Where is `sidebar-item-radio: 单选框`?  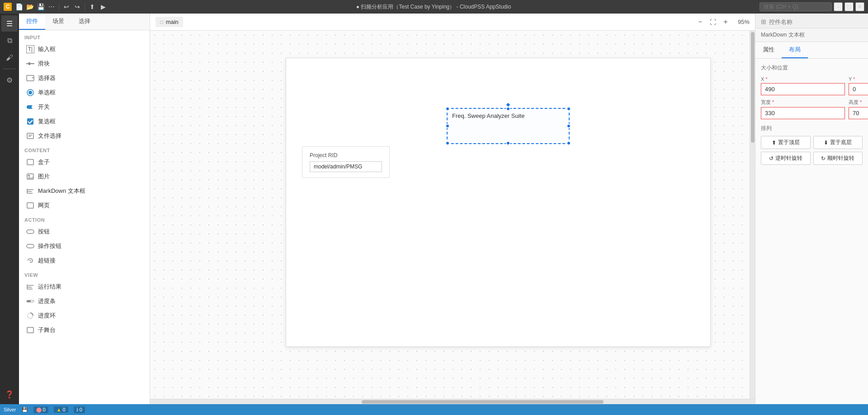 sidebar-item-radio: 单选框 is located at coordinates (84, 93).